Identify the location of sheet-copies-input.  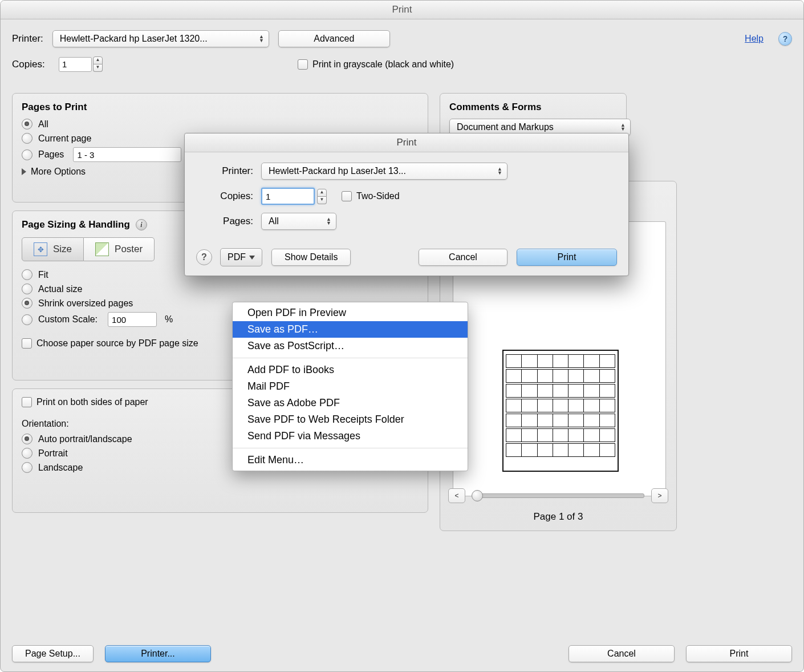
(288, 196).